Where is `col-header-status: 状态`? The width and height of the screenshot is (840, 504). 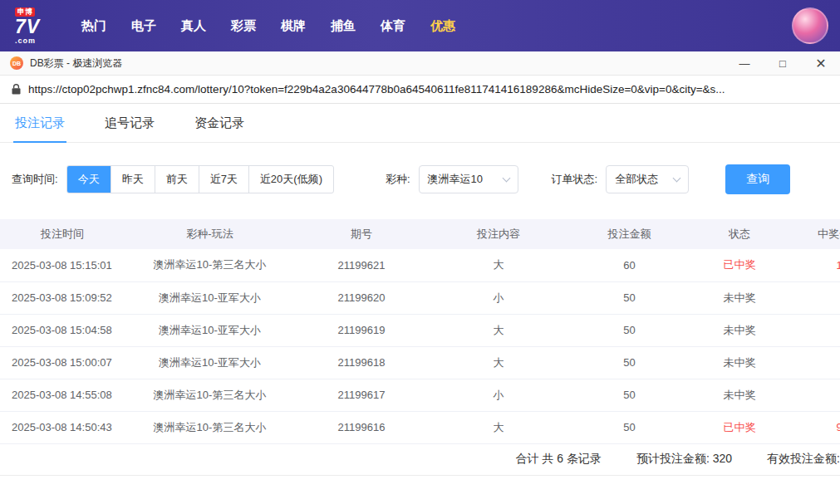
col-header-status: 状态 is located at coordinates (739, 234).